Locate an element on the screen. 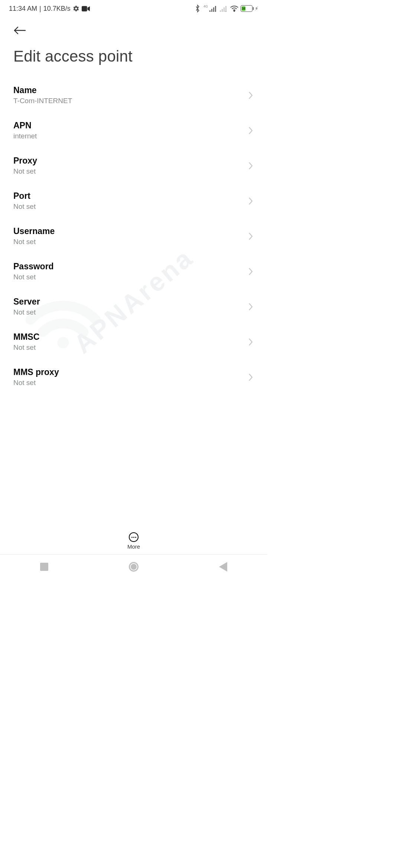 The height and width of the screenshot is (868, 401). wifi-icon is located at coordinates (234, 9).